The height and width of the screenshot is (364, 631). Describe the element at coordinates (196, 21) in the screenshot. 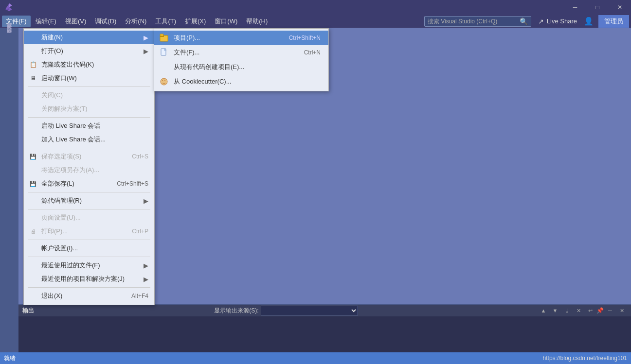

I see `menu-extensions: 扩展(X)` at that location.